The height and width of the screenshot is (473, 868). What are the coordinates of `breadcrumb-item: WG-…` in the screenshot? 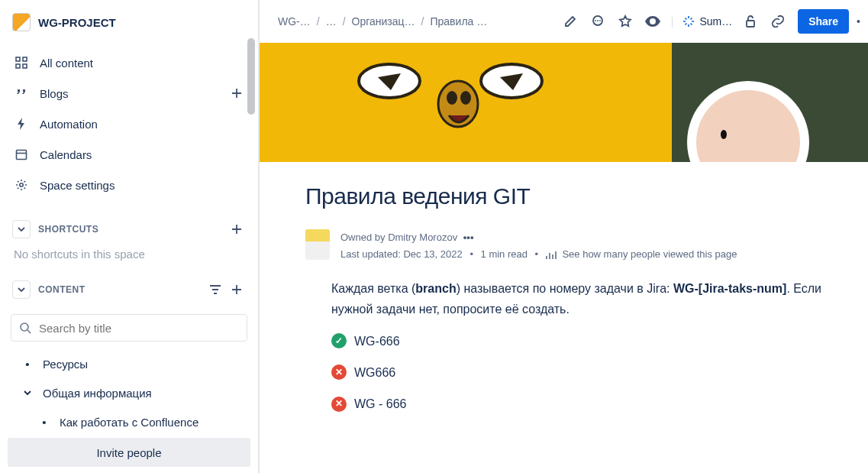 It's located at (295, 21).